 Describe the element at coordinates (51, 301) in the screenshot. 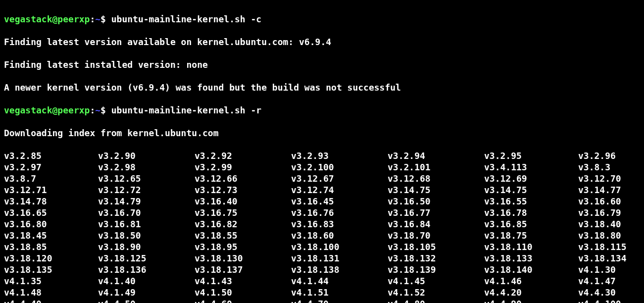

I see `kernel-version: v4.4.40` at that location.